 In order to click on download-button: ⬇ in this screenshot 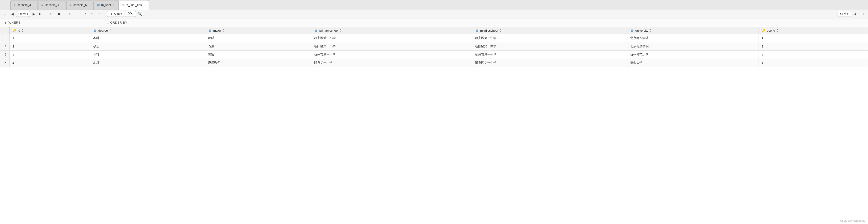, I will do `click(855, 14)`.